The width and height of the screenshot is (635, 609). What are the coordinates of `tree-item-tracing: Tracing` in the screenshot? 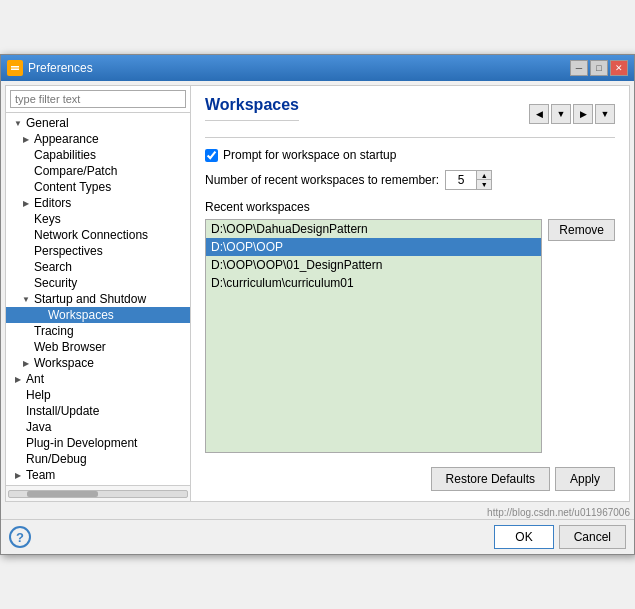 It's located at (98, 331).